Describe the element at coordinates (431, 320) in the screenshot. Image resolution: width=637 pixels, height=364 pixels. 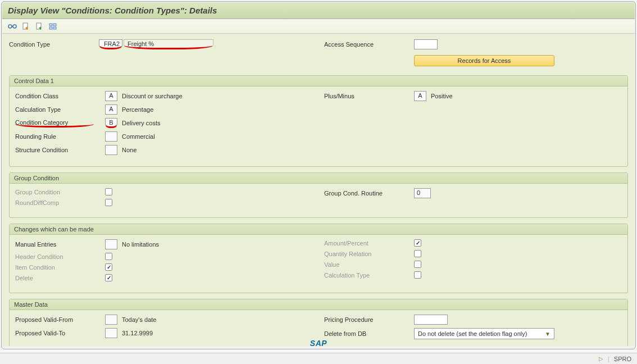
I see `pricing-procedure-input` at that location.